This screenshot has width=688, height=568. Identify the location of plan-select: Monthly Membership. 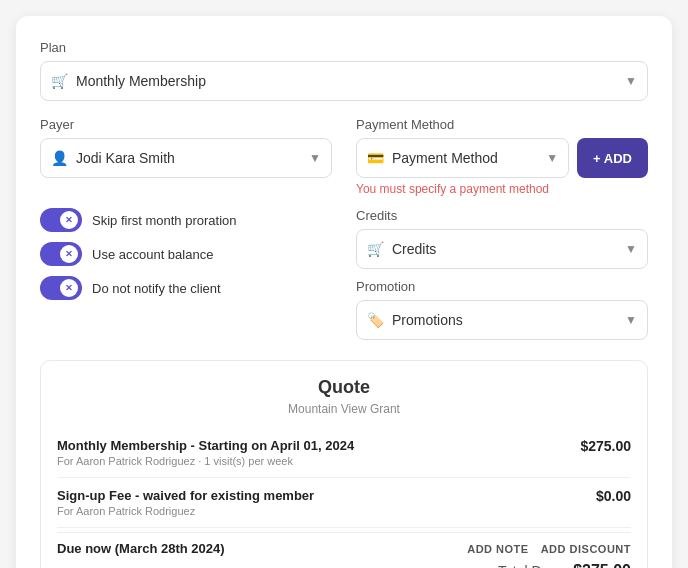
(350, 81).